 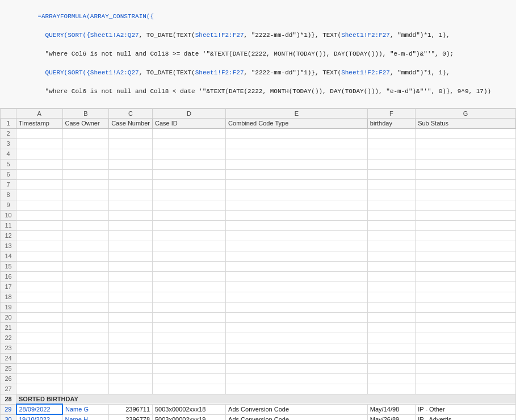 I want to click on table-row: 12, so click(x=258, y=236).